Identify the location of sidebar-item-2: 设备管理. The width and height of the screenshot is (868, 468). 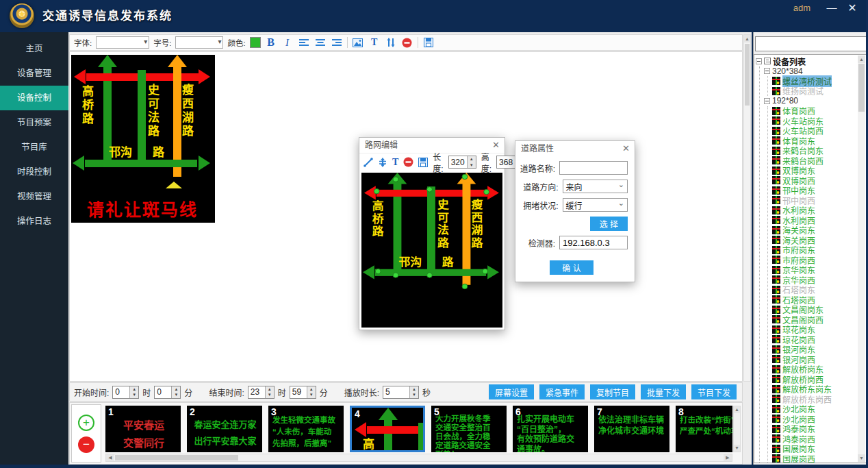
(34, 73).